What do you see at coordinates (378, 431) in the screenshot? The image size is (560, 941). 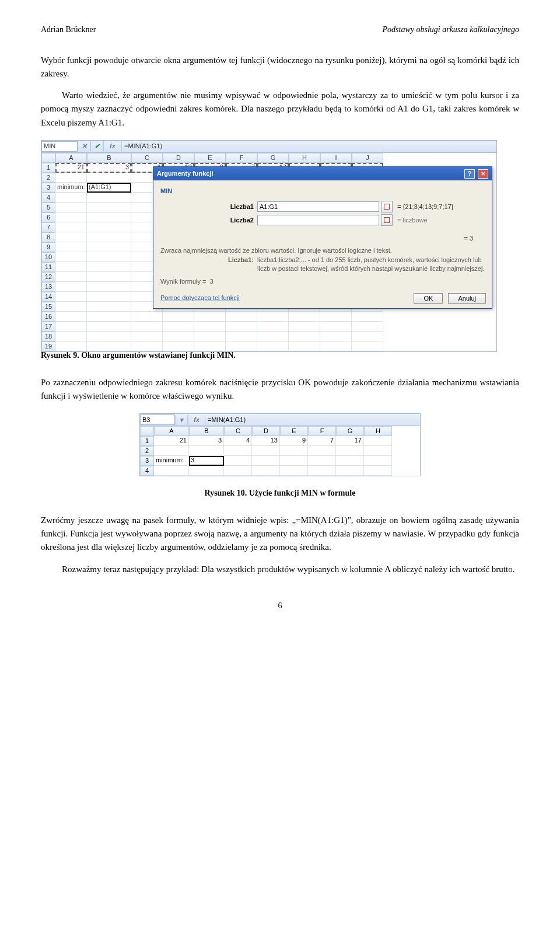 I see `col-header: H` at bounding box center [378, 431].